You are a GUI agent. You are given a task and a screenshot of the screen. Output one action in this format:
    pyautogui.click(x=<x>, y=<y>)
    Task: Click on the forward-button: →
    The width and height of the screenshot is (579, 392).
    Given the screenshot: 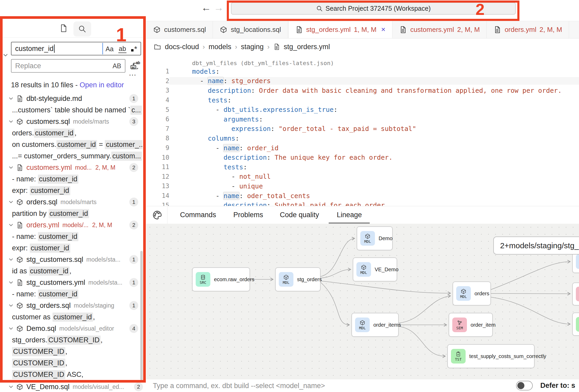 What is the action you would take?
    pyautogui.click(x=219, y=8)
    